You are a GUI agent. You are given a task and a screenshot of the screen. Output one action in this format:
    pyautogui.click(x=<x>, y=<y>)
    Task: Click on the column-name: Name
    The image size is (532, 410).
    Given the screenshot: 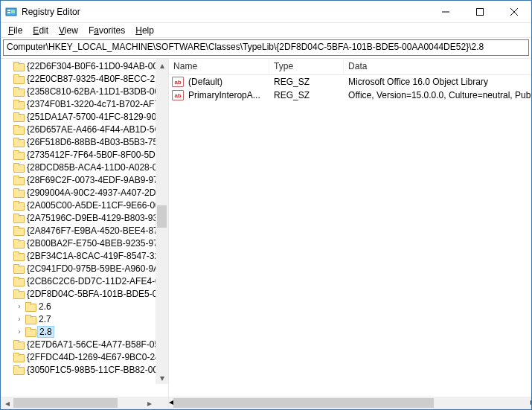 What is the action you would take?
    pyautogui.click(x=219, y=67)
    